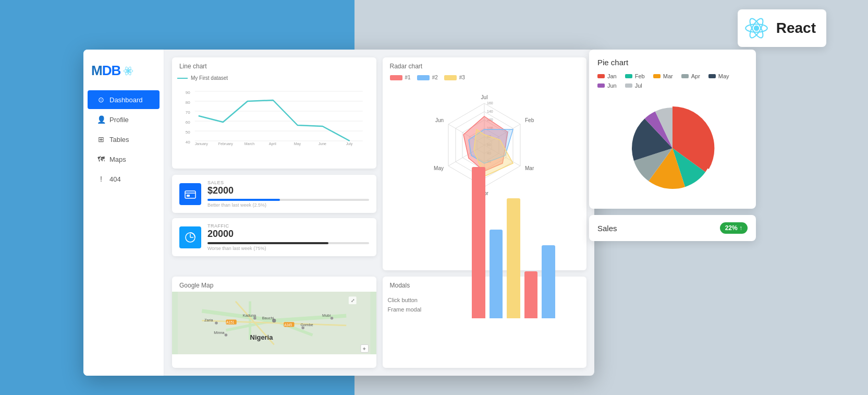 The width and height of the screenshot is (868, 395). What do you see at coordinates (128, 71) in the screenshot?
I see `logo-react-icon` at bounding box center [128, 71].